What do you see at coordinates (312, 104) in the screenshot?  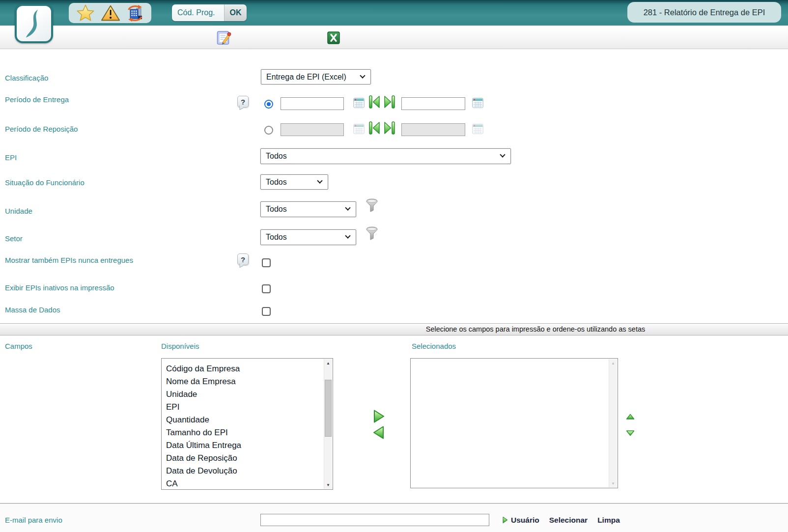 I see `periodo-entrega-start-input` at bounding box center [312, 104].